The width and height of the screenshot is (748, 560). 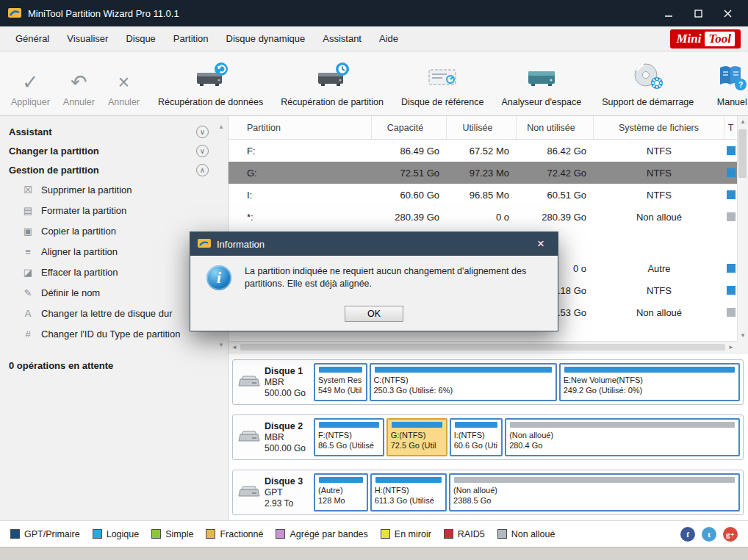 I want to click on column-header-type: T, so click(x=731, y=128).